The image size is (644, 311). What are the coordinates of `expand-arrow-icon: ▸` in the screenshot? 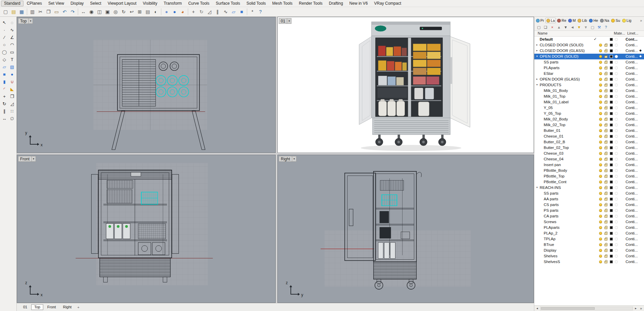 It's located at (537, 45).